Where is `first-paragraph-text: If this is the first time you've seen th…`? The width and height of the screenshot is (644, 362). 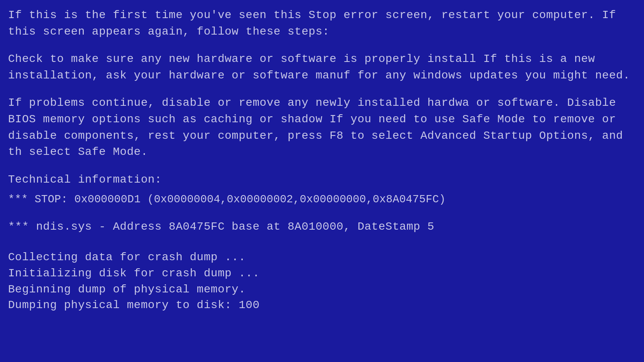 first-paragraph-text: If this is the first time you've seen th… is located at coordinates (312, 23).